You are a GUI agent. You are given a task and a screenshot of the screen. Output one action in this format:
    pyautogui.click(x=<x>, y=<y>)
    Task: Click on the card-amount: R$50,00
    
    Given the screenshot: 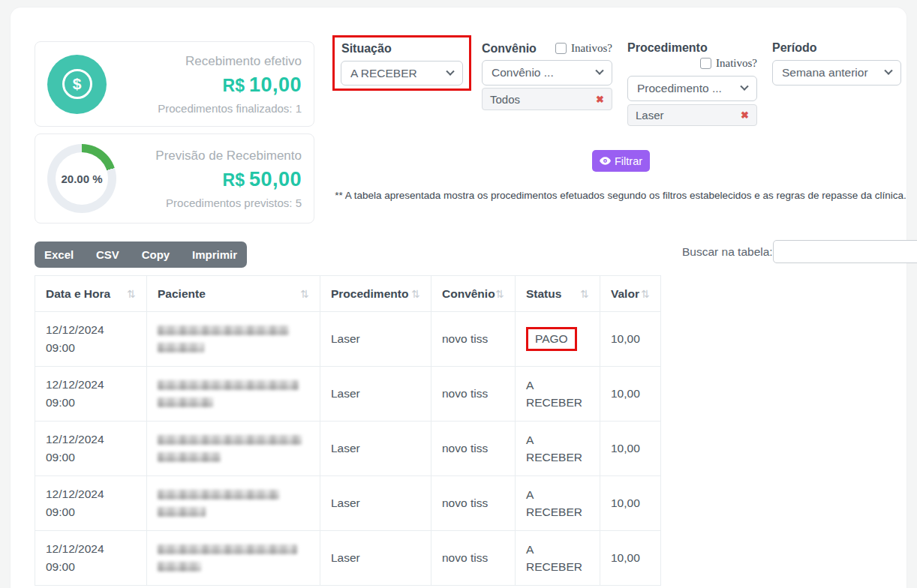 What is the action you would take?
    pyautogui.click(x=209, y=180)
    